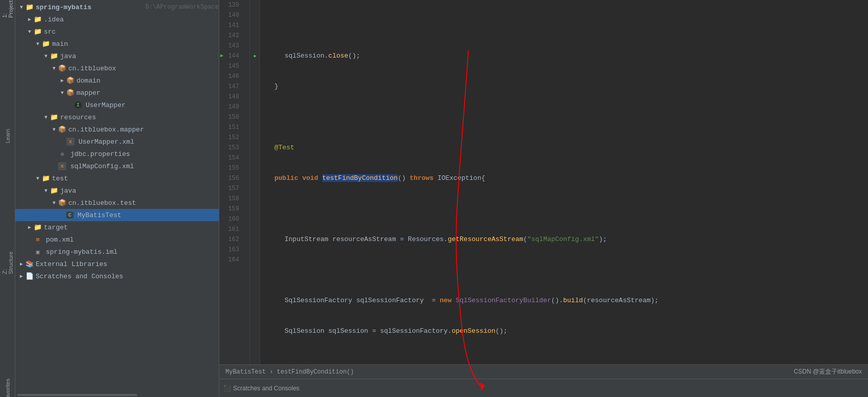 This screenshot has width=868, height=397. What do you see at coordinates (232, 158) in the screenshot?
I see `line-154: 154` at bounding box center [232, 158].